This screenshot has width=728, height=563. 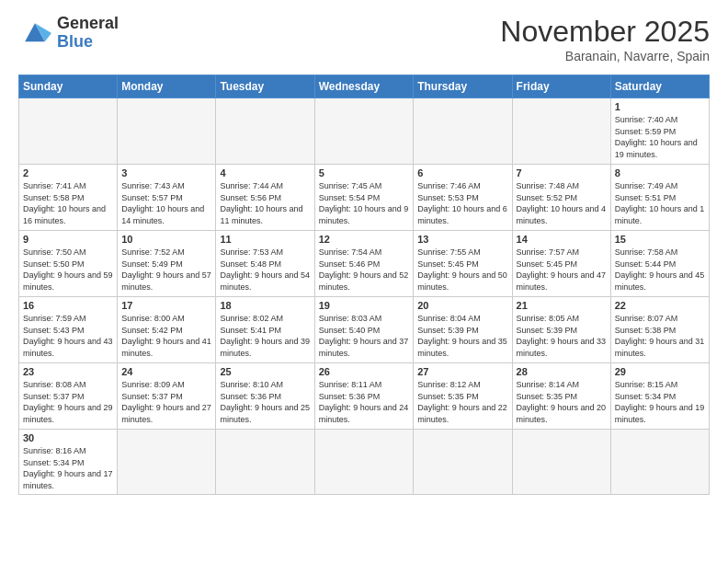 What do you see at coordinates (166, 372) in the screenshot?
I see `day-number: 24` at bounding box center [166, 372].